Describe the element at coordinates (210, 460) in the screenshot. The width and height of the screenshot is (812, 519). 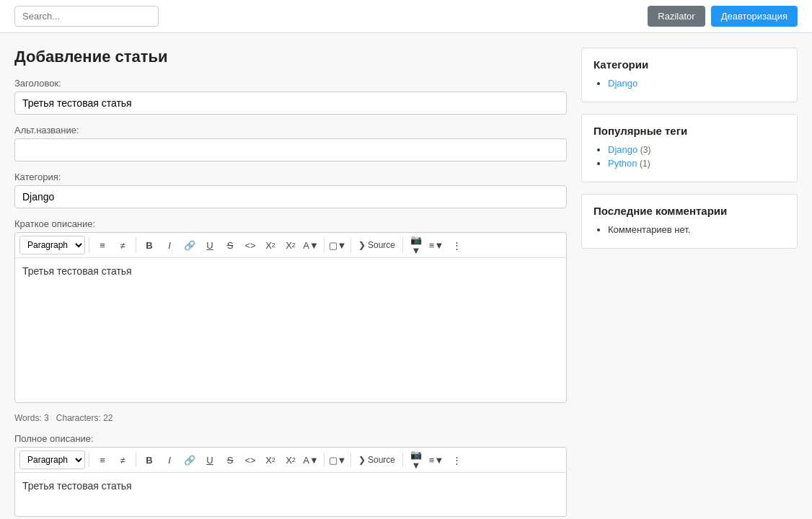
I see `underline-btn-full: U` at that location.